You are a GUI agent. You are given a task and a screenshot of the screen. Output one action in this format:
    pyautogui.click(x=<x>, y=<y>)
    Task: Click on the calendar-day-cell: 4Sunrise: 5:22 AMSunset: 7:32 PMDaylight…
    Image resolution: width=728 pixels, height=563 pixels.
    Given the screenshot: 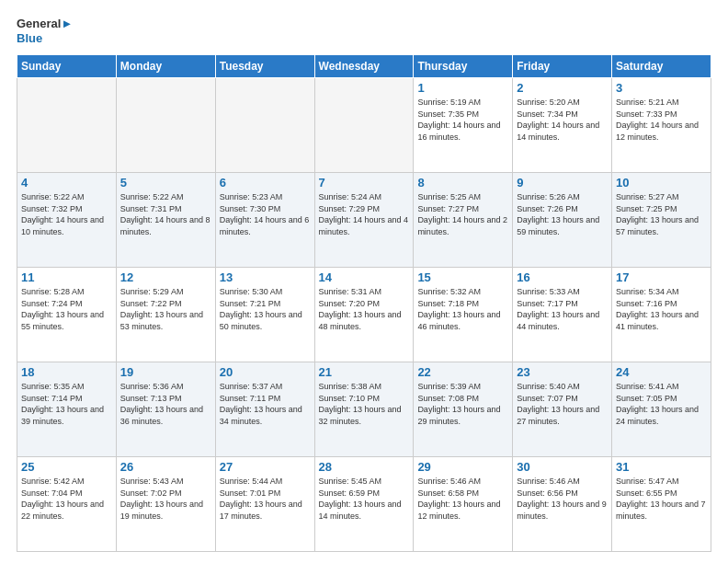 What is the action you would take?
    pyautogui.click(x=67, y=221)
    